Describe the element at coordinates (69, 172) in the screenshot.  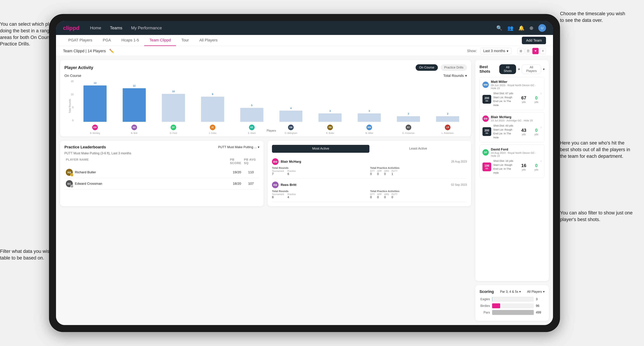
I see `lb-avatar-1: RB 1` at that location.